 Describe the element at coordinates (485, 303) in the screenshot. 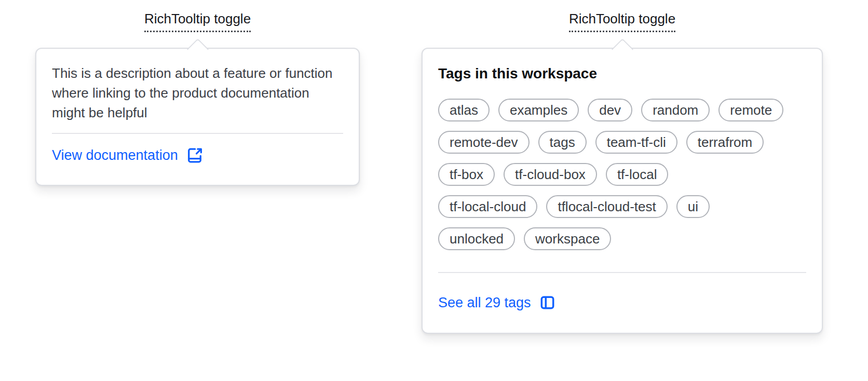

I see `see-all-tags-label: See all 29 tags` at that location.